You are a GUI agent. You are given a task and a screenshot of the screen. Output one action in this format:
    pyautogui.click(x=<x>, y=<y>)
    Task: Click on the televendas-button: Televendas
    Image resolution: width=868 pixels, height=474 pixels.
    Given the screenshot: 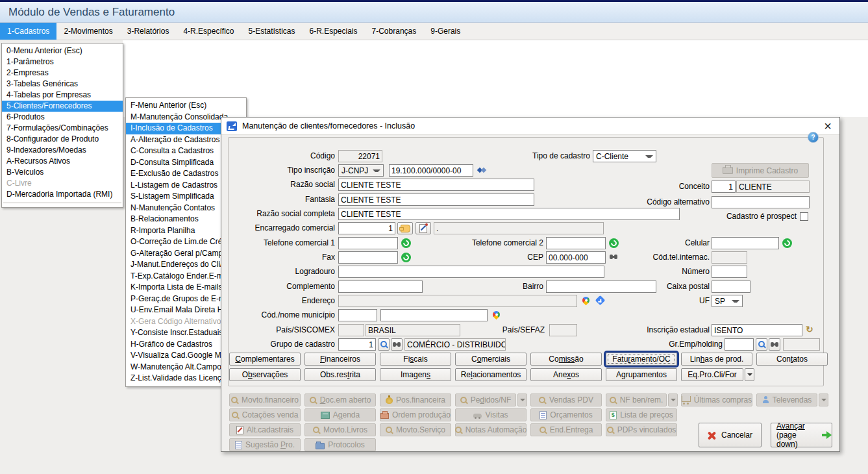 What is the action you would take?
    pyautogui.click(x=787, y=400)
    